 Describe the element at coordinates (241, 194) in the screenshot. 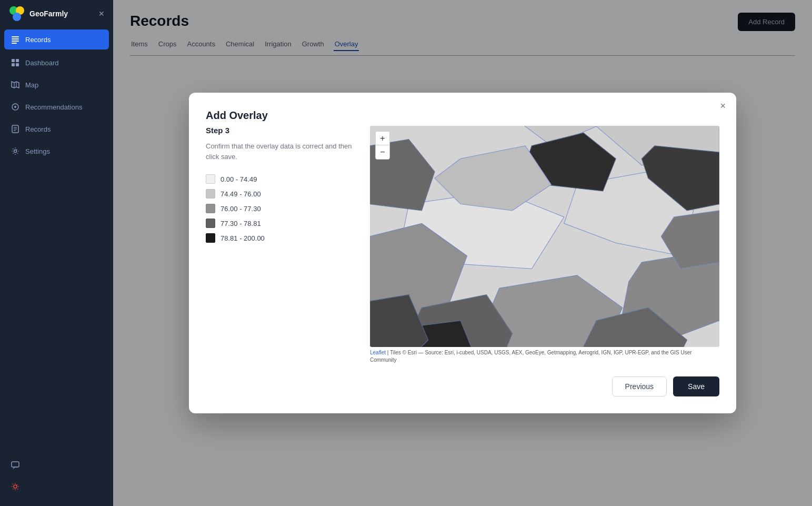

I see `legend-label-2: 74.49 - 76.00` at that location.